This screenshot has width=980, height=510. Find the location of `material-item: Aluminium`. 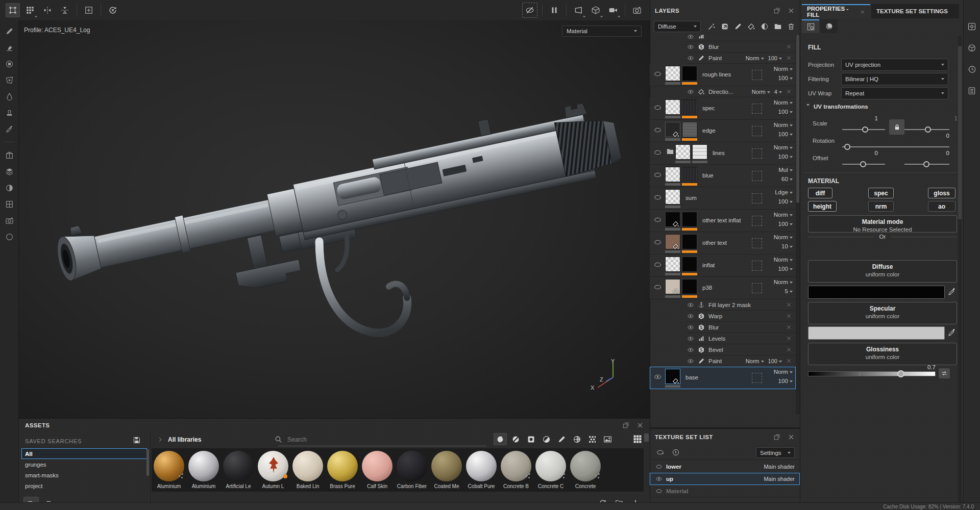

material-item: Aluminium is located at coordinates (169, 470).